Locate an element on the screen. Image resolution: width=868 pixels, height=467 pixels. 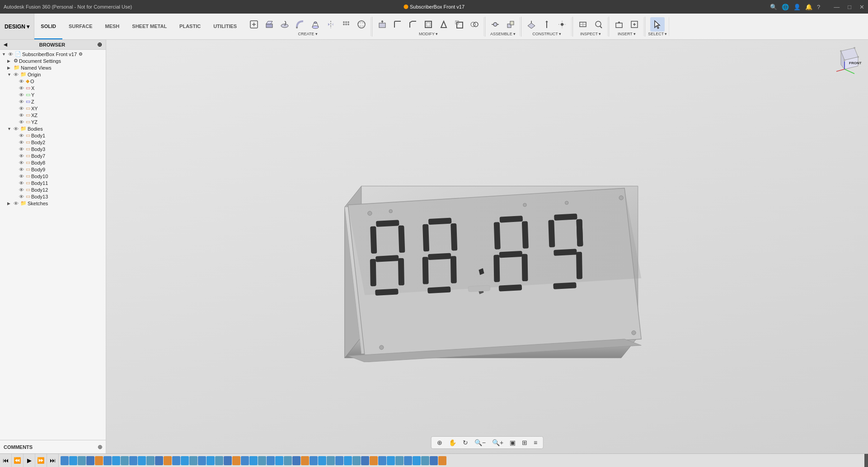
design-dropdown: DESIGN ▾ is located at coordinates (17, 26).